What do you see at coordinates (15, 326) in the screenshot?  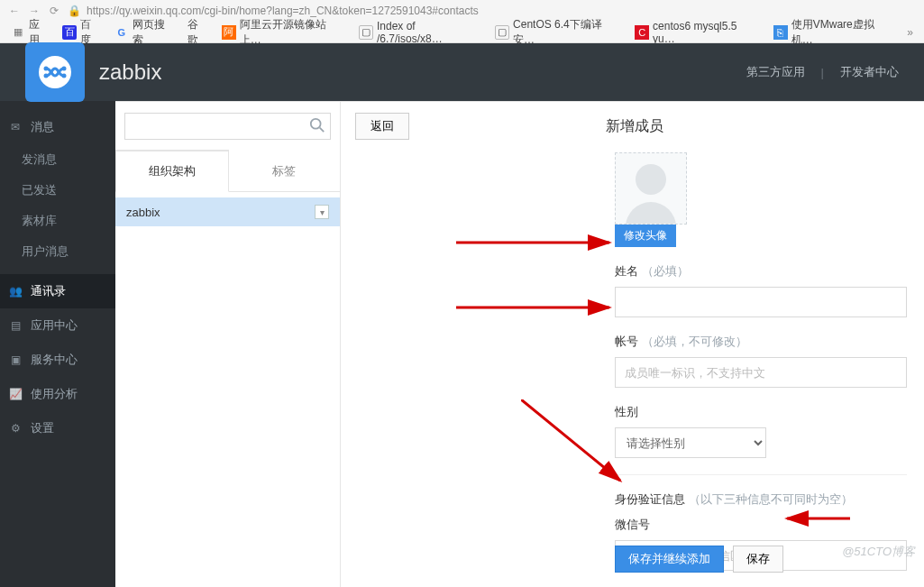 I see `app-icon: ▤` at bounding box center [15, 326].